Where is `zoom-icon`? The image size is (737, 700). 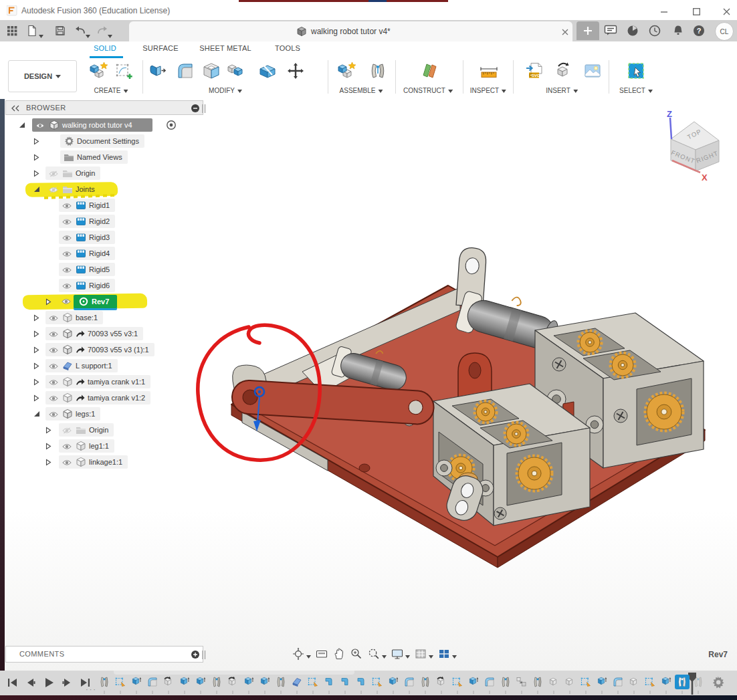 zoom-icon is located at coordinates (356, 655).